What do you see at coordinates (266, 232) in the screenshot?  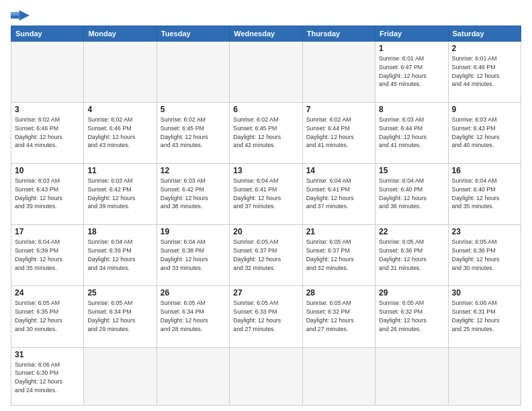 I see `day-number: 20` at bounding box center [266, 232].